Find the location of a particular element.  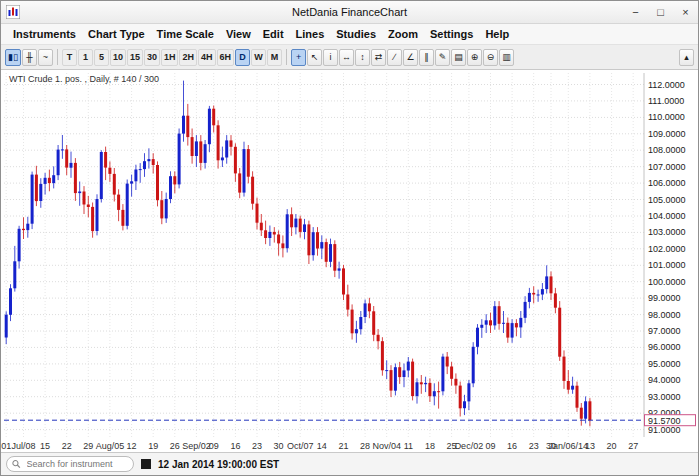

trend-line-button: ∕ is located at coordinates (394, 58).